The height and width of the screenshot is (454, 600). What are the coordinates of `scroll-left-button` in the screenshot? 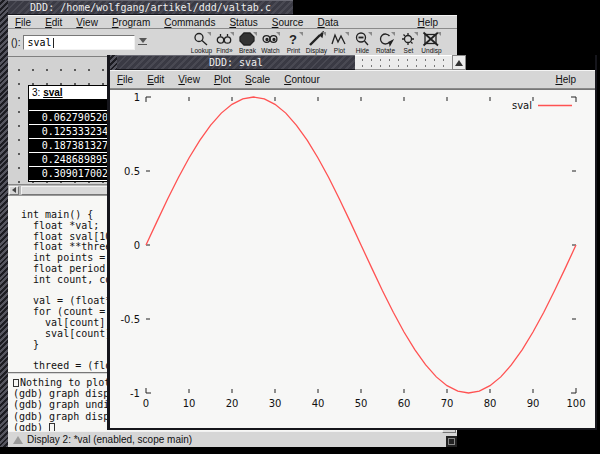 It's located at (14, 190).